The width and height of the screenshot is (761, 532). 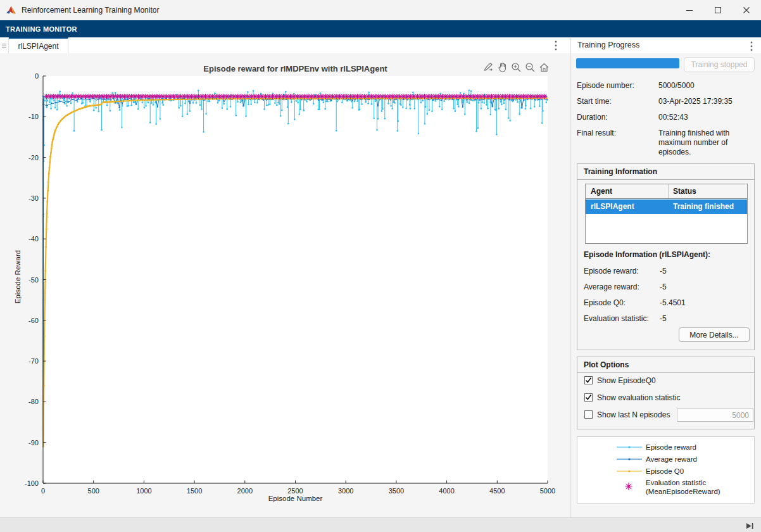 I want to click on legend-label: Evaluation statistic(MeanEpisodeReward), so click(x=683, y=487).